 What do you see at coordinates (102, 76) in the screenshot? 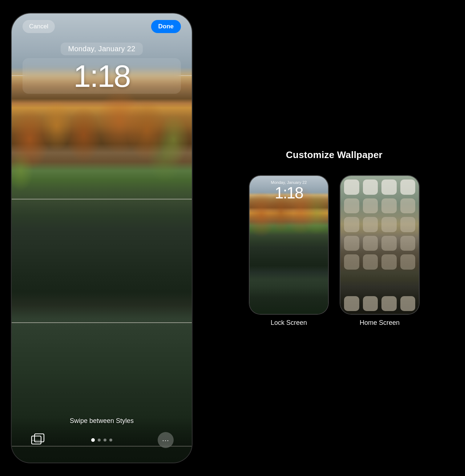
I see `time-widget: 1:18` at bounding box center [102, 76].